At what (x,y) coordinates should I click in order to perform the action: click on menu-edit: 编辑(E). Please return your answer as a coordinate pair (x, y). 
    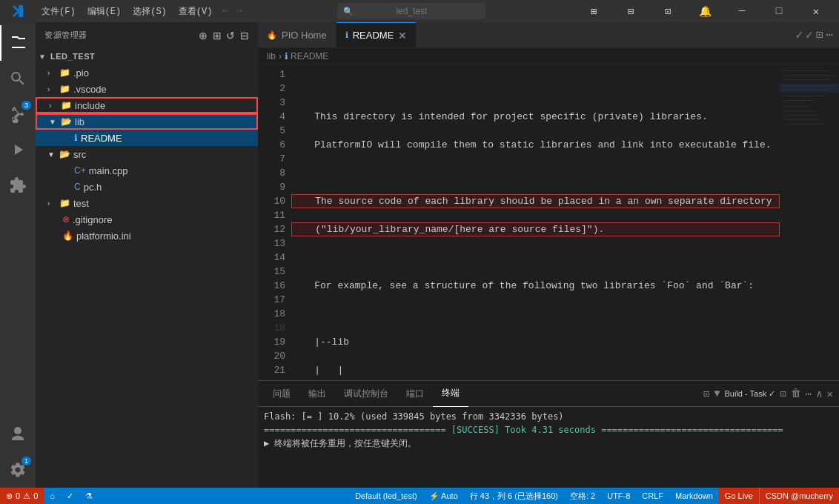
    Looking at the image, I should click on (105, 11).